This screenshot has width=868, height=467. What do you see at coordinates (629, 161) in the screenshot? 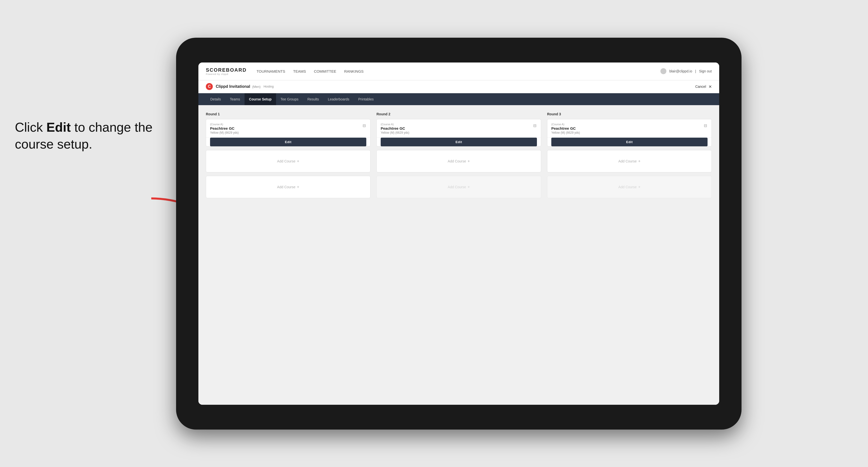
I see `add-course-label-5: Add Course +` at bounding box center [629, 161].